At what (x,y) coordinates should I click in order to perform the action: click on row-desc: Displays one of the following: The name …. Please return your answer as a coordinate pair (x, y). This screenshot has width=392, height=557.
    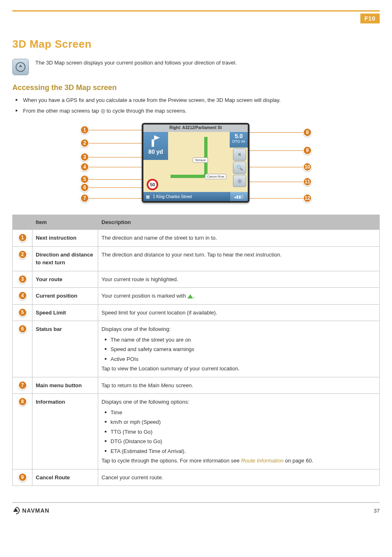
    Looking at the image, I should click on (239, 349).